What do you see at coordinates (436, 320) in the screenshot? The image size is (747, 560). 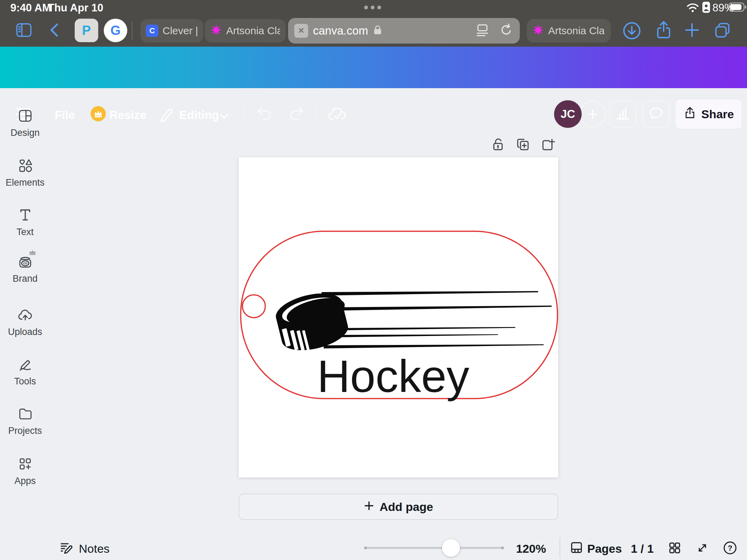 I see `speed-lines` at bounding box center [436, 320].